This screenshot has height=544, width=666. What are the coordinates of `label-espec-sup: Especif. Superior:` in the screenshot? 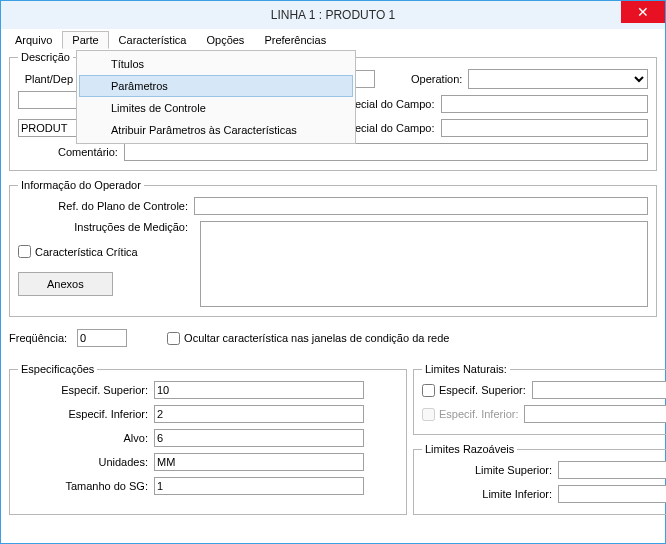 It's located at (83, 390).